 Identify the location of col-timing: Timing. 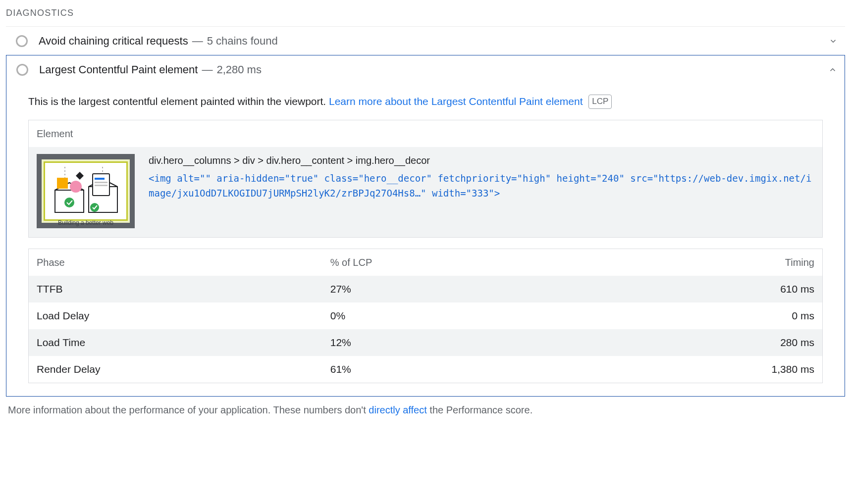
(719, 262).